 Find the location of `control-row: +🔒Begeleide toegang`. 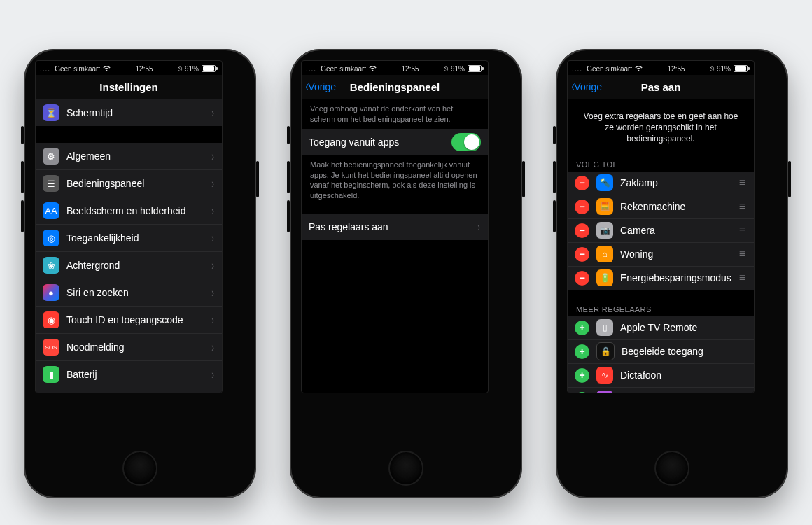

control-row: +🔒Begeleide toegang is located at coordinates (661, 352).